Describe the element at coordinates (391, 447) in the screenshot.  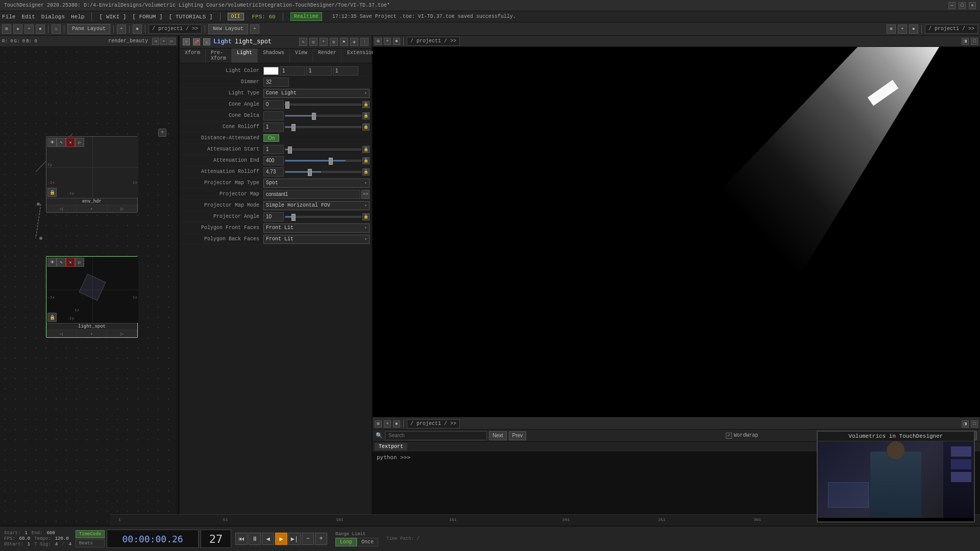
I see `console-tab-textport: Textport` at that location.